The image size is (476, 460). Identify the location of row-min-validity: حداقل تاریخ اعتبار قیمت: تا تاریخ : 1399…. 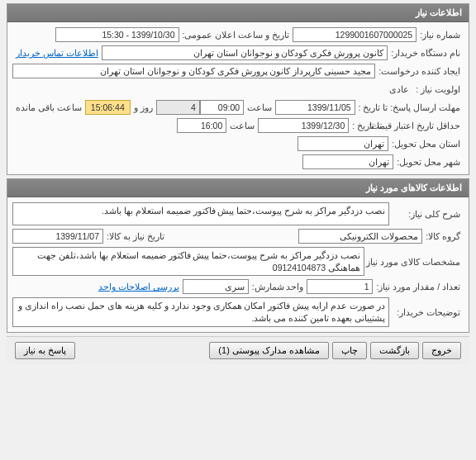
(238, 126).